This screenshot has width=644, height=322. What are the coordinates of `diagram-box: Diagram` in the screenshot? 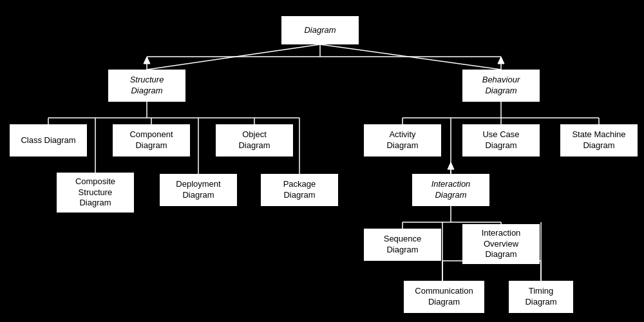 It's located at (320, 30).